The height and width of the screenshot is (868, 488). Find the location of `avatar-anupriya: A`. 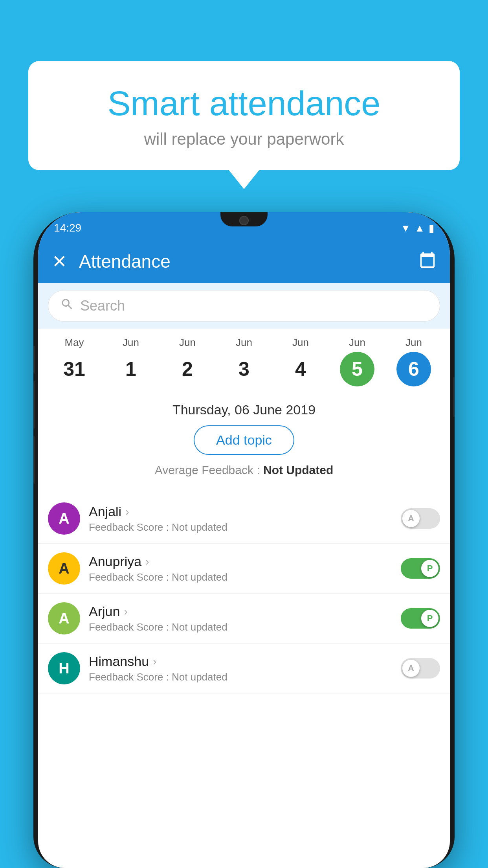

avatar-anupriya: A is located at coordinates (64, 568).